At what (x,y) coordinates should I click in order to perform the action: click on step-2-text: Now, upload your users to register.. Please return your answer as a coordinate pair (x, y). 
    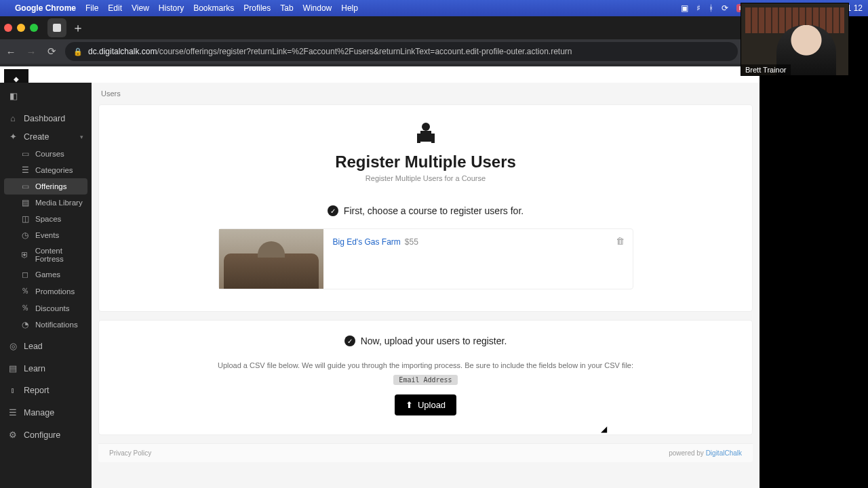
    Looking at the image, I should click on (434, 341).